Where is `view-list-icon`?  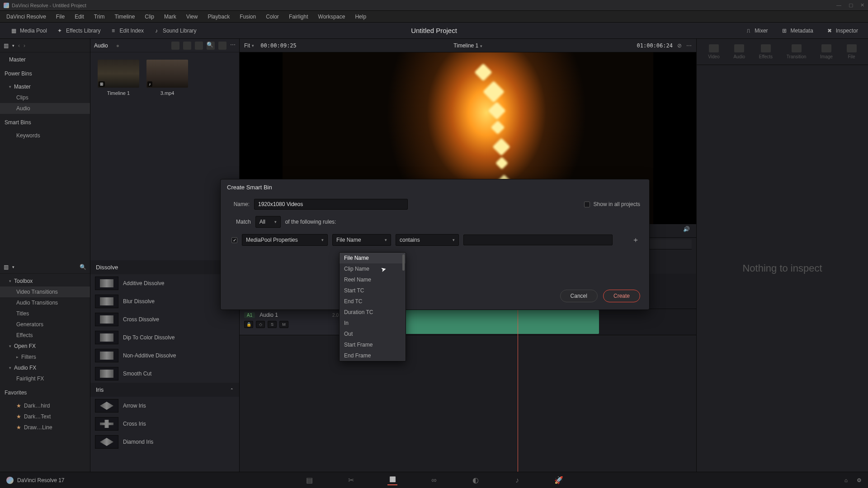 view-list-icon is located at coordinates (175, 46).